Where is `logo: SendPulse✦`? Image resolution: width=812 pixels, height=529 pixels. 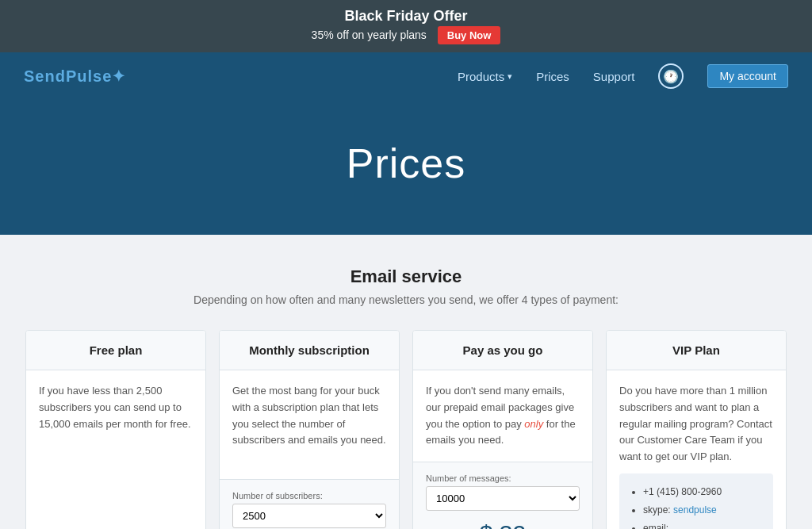 logo: SendPulse✦ is located at coordinates (241, 76).